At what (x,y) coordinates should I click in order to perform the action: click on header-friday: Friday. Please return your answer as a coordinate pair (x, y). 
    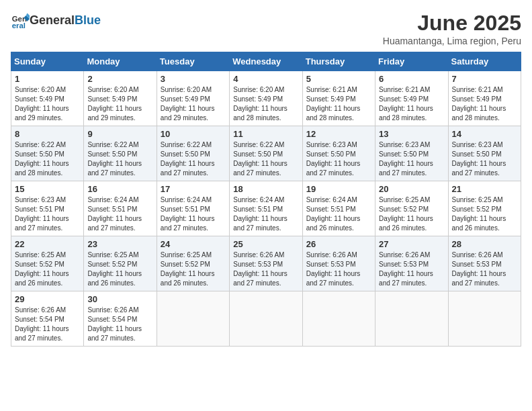
    Looking at the image, I should click on (412, 62).